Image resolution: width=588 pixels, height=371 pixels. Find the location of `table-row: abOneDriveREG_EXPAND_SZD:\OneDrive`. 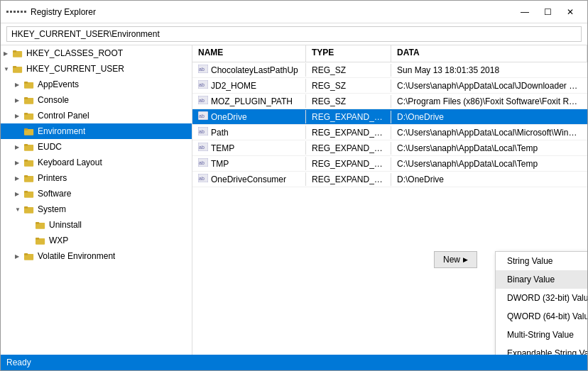

table-row: abOneDriveREG_EXPAND_SZD:\OneDrive is located at coordinates (390, 117).